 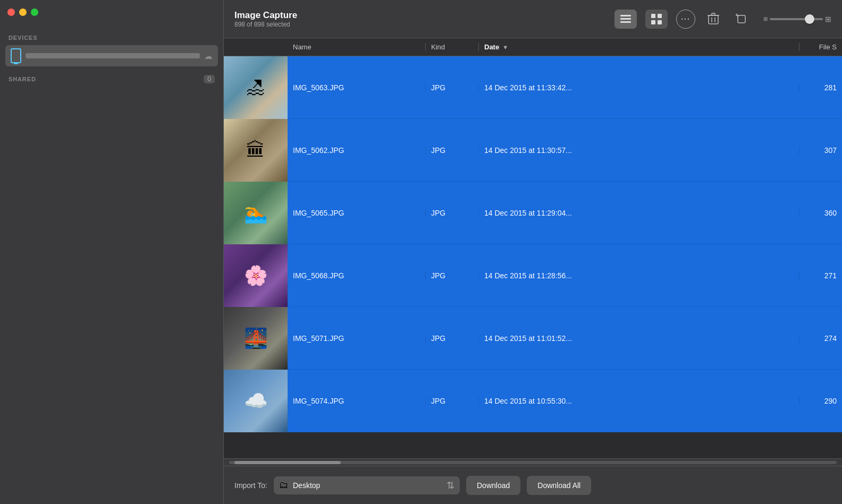 What do you see at coordinates (797, 19) in the screenshot?
I see `zoom-slider: ⊞ ⊞` at bounding box center [797, 19].